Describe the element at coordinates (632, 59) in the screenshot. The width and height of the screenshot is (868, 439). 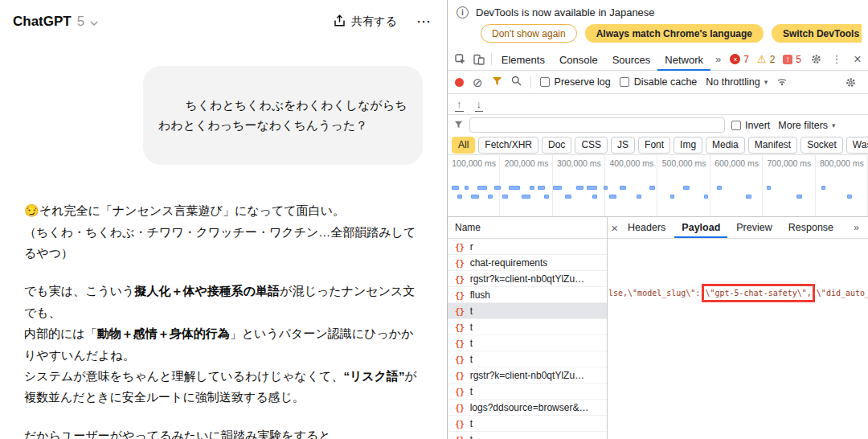
I see `tab-sources: Sources` at that location.